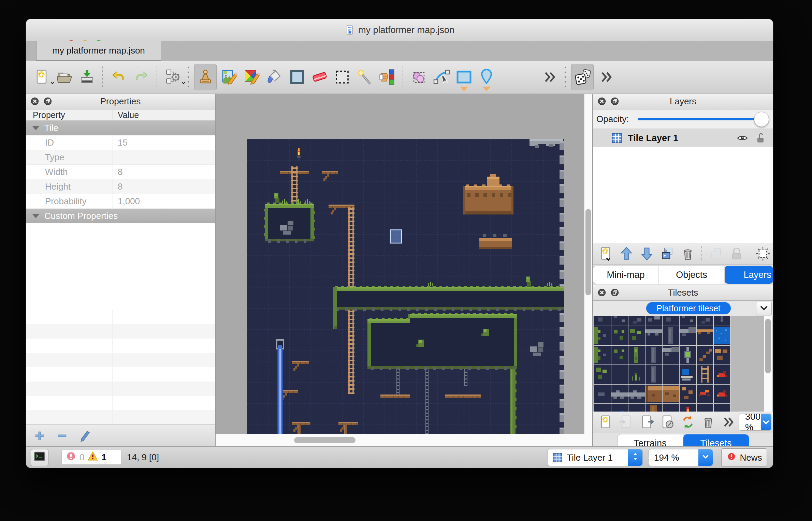  I want to click on console-button, so click(40, 458).